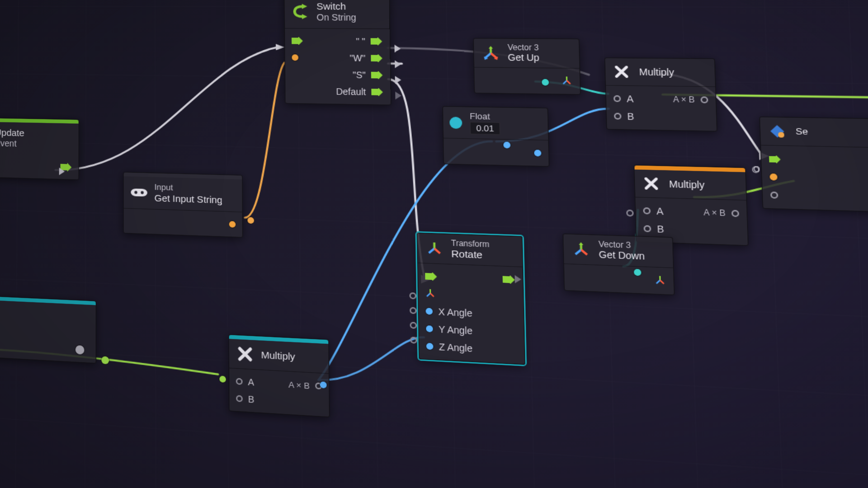 Image resolution: width=868 pixels, height=488 pixels. I want to click on node-subtitle: Event, so click(12, 144).